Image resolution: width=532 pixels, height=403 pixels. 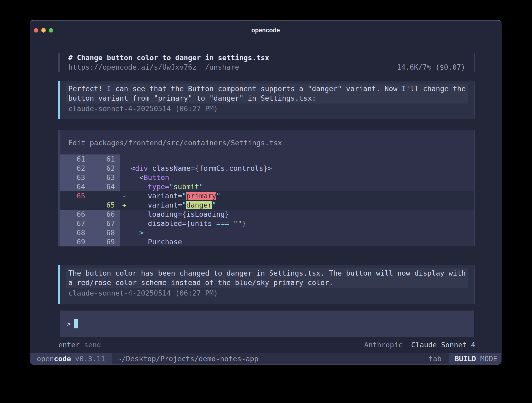 What do you see at coordinates (297, 233) in the screenshot?
I see `diff-code-line: >` at bounding box center [297, 233].